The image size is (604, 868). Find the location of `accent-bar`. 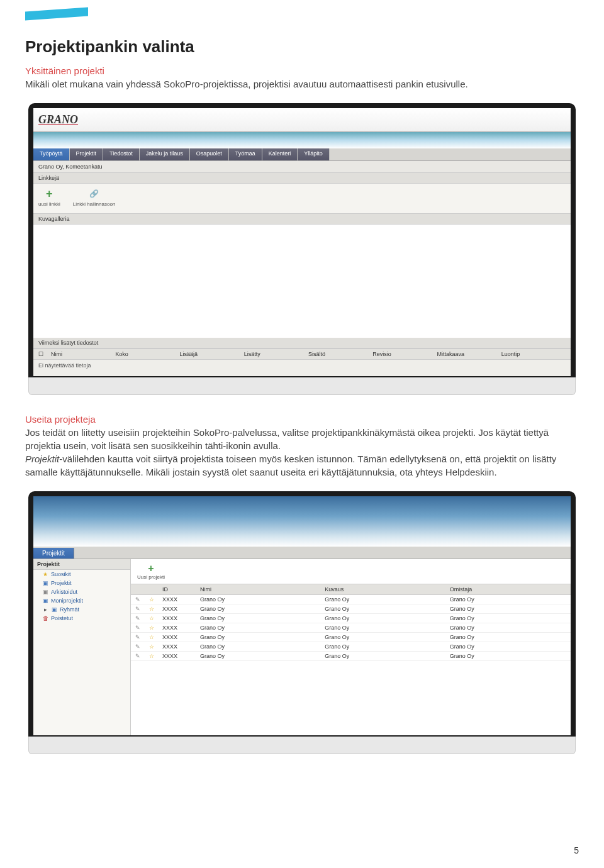

accent-bar is located at coordinates (57, 14).